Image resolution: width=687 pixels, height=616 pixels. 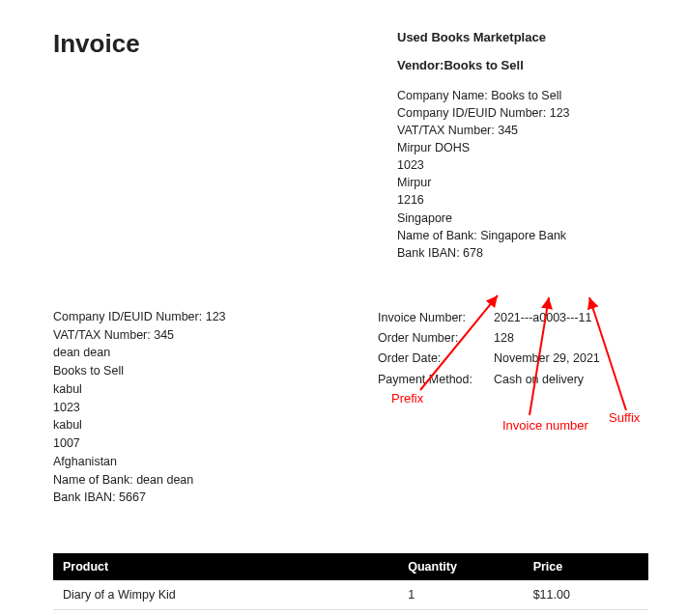 I want to click on cell-product: Diary of a Wimpy Kid, so click(x=226, y=595).